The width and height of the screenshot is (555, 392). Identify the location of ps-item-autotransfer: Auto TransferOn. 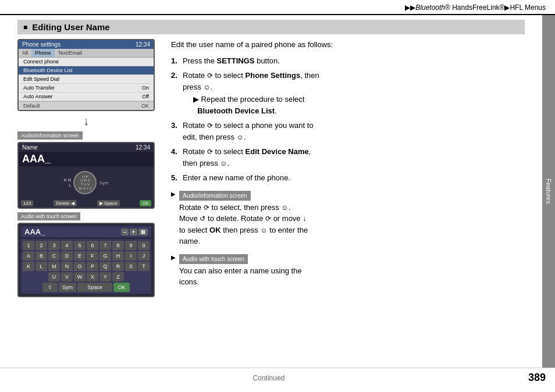
(86, 88).